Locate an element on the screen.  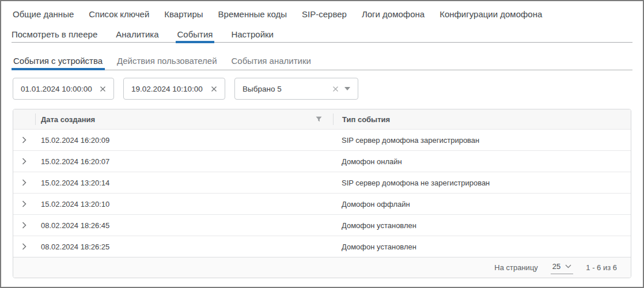
row-event-type: Домофон онлайн is located at coordinates (482, 161).